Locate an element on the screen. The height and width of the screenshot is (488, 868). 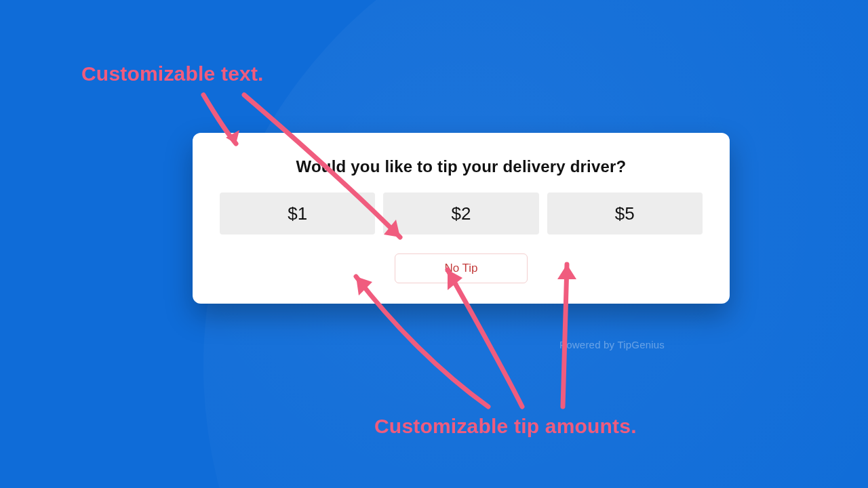
no-tip-row: No Tip is located at coordinates (461, 268).